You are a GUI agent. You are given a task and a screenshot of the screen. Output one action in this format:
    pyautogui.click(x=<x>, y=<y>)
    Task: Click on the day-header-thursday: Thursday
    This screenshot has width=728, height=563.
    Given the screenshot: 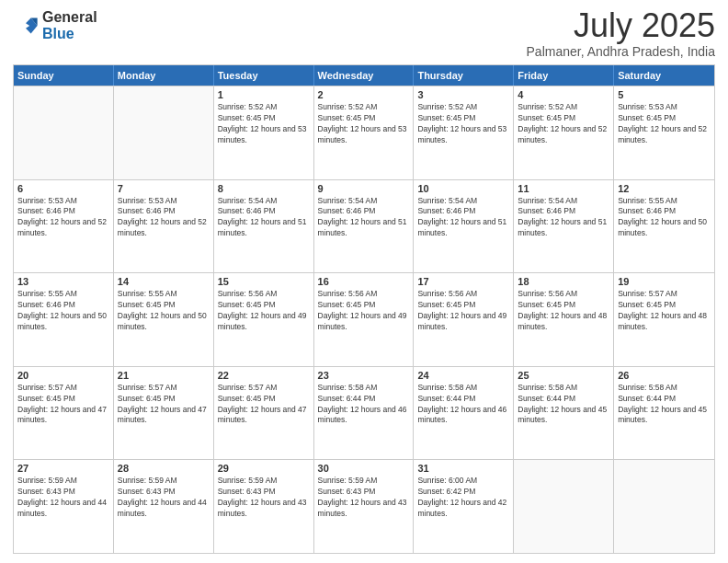 What is the action you would take?
    pyautogui.click(x=463, y=75)
    